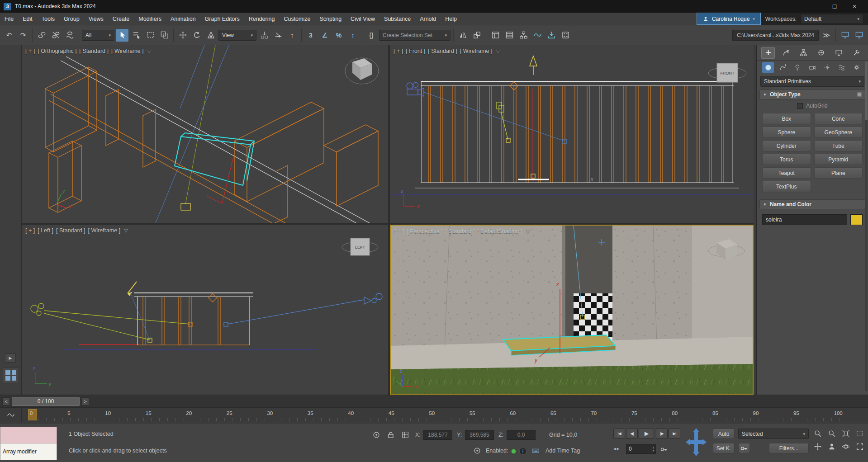 The image size is (868, 462). Describe the element at coordinates (821, 53) in the screenshot. I see `motion-tab` at that location.